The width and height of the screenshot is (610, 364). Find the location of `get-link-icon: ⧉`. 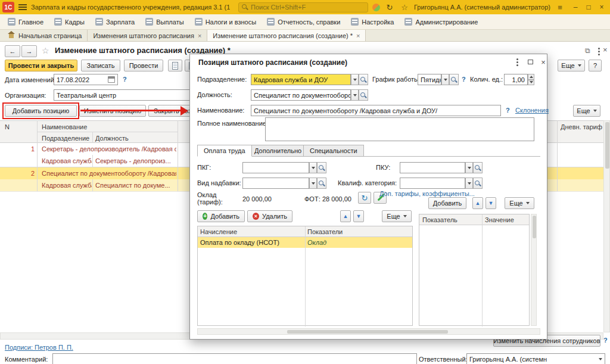

get-link-icon: ⧉ is located at coordinates (587, 51).